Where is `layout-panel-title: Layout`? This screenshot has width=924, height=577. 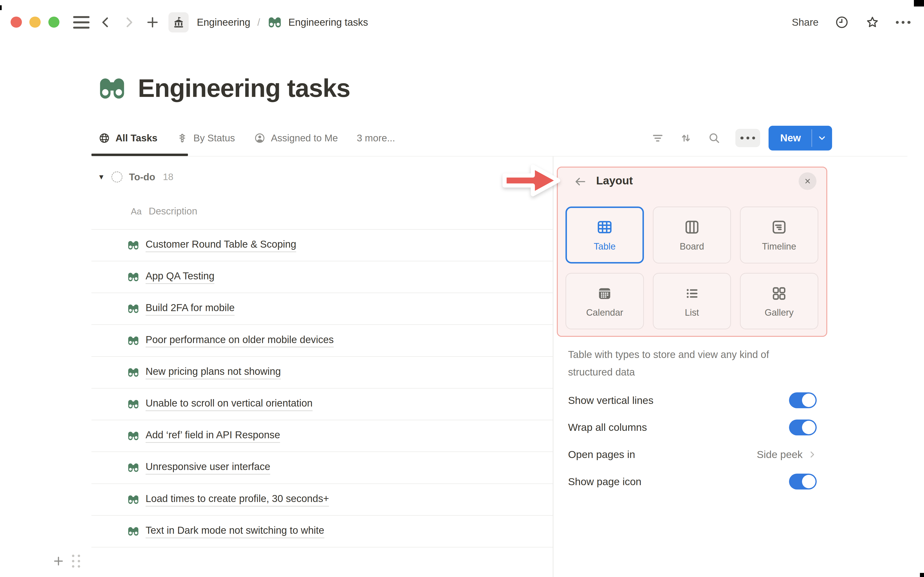
layout-panel-title: Layout is located at coordinates (614, 181).